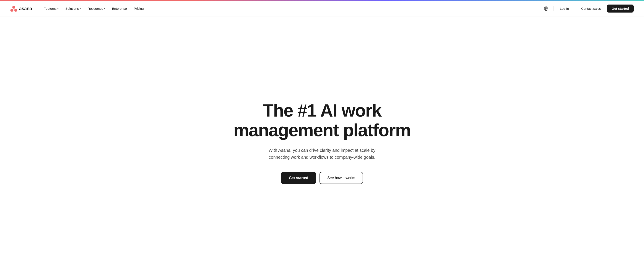 Image resolution: width=644 pixels, height=264 pixels. What do you see at coordinates (322, 154) in the screenshot?
I see `hero-subtitle: With Asana, you can drive clarity and im…` at bounding box center [322, 154].